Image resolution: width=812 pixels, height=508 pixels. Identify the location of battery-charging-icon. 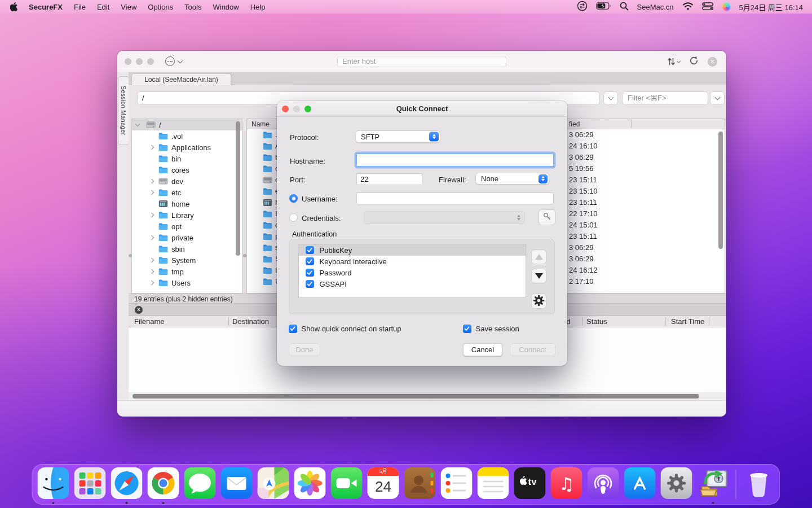
(603, 7).